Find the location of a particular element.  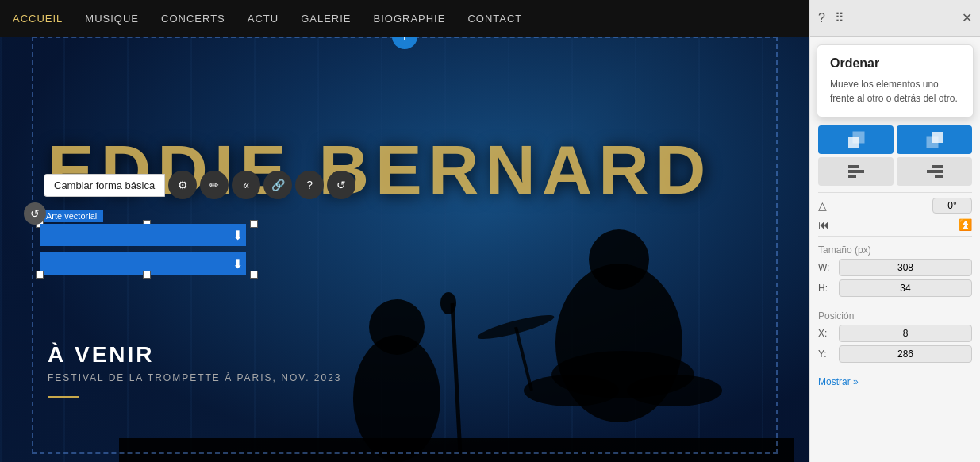

width-key-label: W: is located at coordinates (826, 268).